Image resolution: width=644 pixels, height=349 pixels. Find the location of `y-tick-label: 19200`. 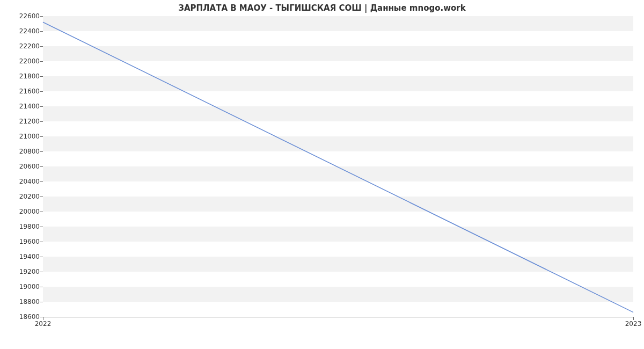

y-tick-label: 19200 is located at coordinates (21, 272).